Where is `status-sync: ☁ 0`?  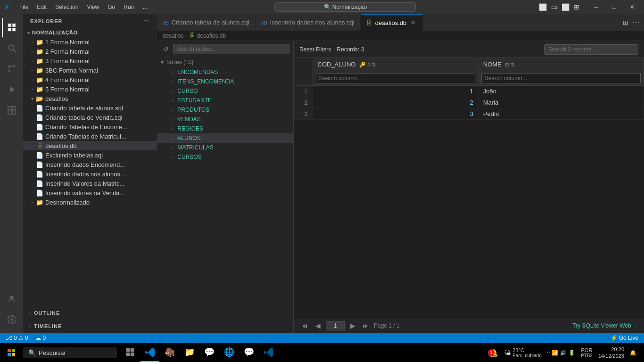 status-sync: ☁ 0 is located at coordinates (41, 338).